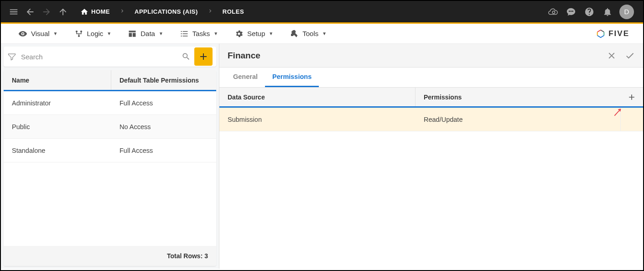 This screenshot has height=271, width=644. I want to click on detail-actions, so click(621, 56).